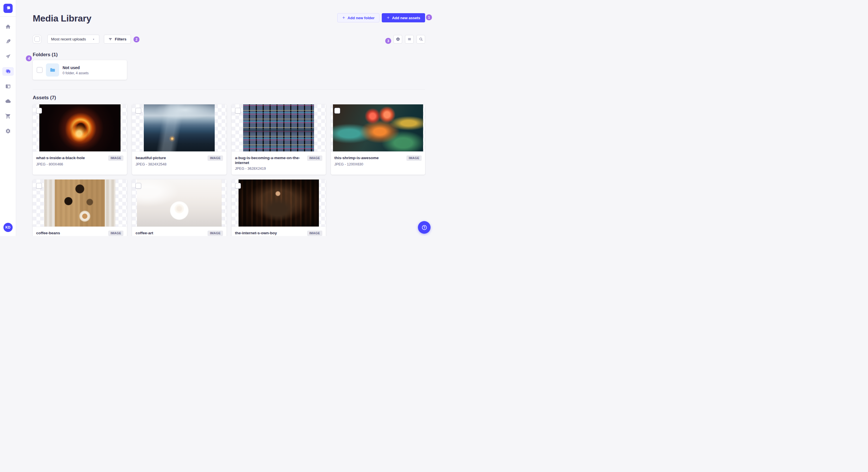 The width and height of the screenshot is (868, 472). What do you see at coordinates (229, 39) in the screenshot?
I see `toolbar: Most recent uploads Filters` at bounding box center [229, 39].